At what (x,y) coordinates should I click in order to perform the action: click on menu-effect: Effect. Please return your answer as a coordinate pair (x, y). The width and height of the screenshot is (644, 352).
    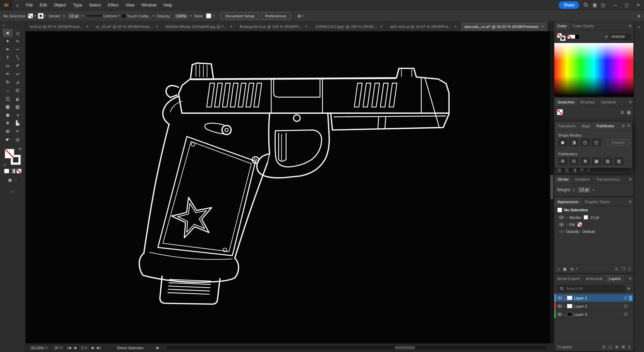
    Looking at the image, I should click on (113, 5).